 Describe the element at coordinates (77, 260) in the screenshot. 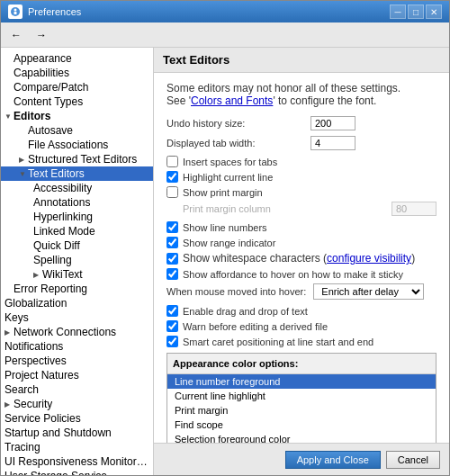

I see `sidebar-item-spelling: Spelling` at that location.